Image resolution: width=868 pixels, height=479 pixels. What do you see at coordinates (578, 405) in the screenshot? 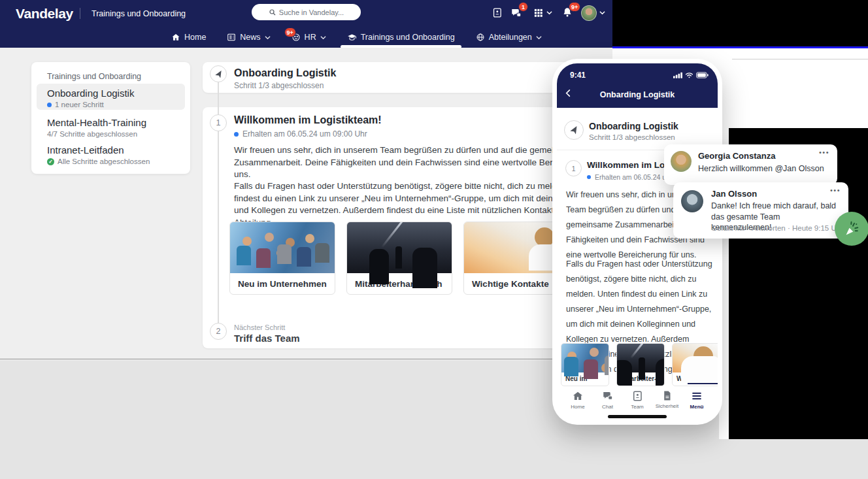
I see `tab-home: Home` at bounding box center [578, 405].